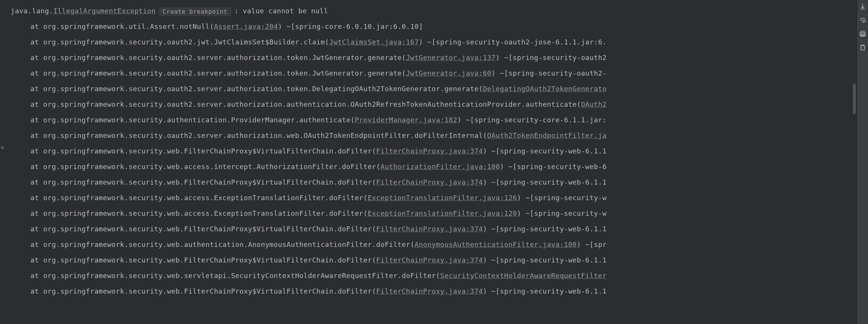 This screenshot has width=868, height=324. Describe the element at coordinates (551, 58) in the screenshot. I see `stack-frame-jar: ) ~[spring-security-oauth2` at that location.